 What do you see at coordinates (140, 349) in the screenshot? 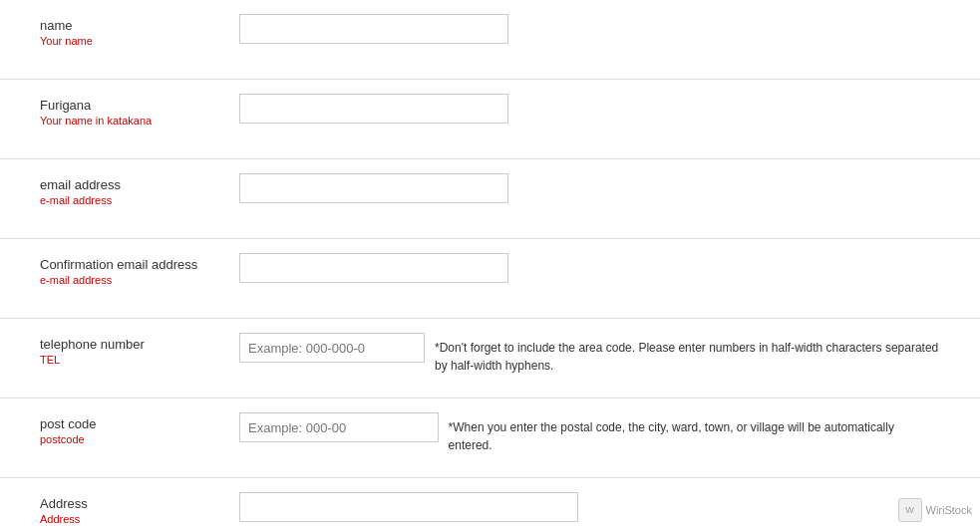
I see `telephone-label-col: telephone number TEL` at bounding box center [140, 349].